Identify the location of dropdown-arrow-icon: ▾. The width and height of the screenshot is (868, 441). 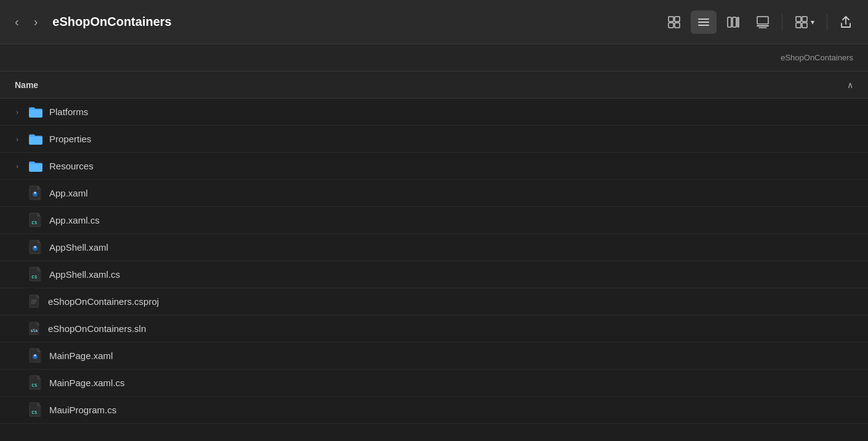
(813, 22).